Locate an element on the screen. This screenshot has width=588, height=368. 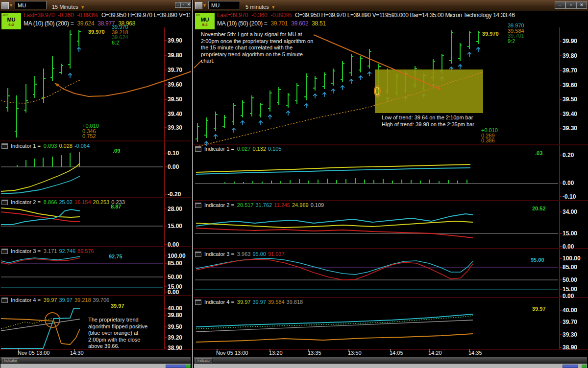
timeframe-select: 5 minutes ▼ is located at coordinates (261, 6).